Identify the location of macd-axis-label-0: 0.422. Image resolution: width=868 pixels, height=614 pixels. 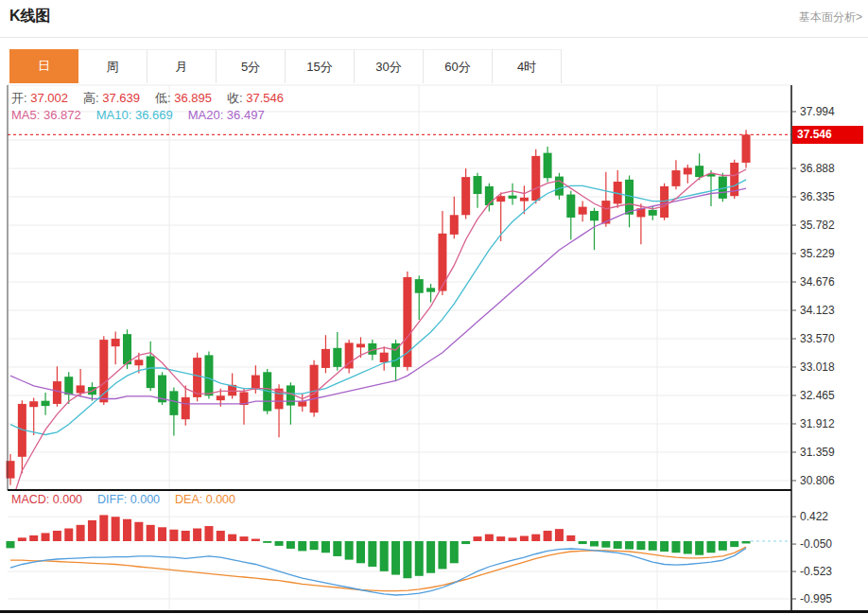
(814, 517).